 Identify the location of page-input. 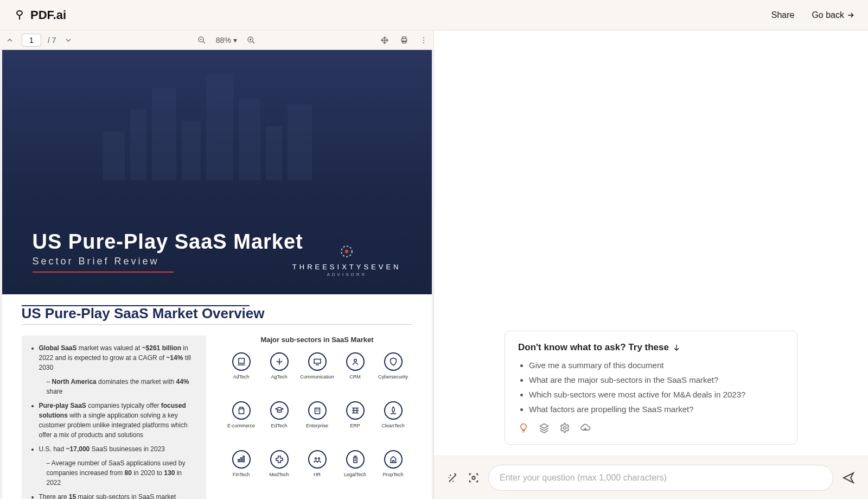
(31, 40).